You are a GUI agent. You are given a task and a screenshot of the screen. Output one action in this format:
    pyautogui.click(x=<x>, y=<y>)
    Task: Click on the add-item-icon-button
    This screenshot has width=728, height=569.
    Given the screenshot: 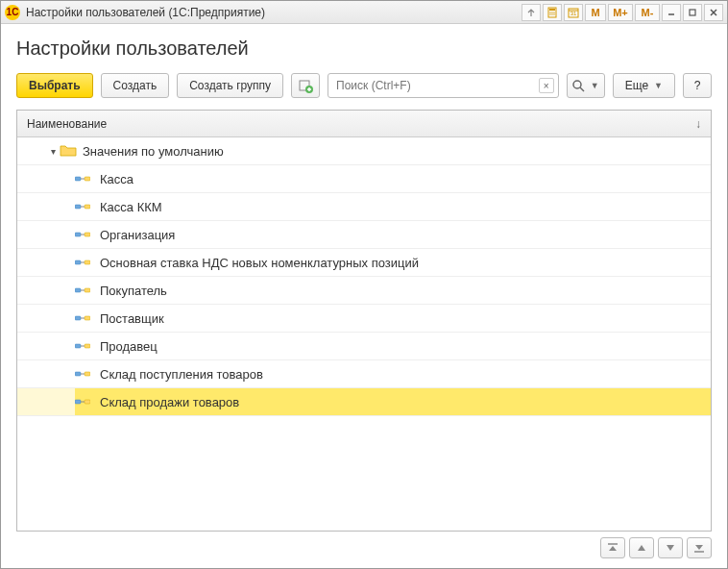 What is the action you would take?
    pyautogui.click(x=305, y=86)
    